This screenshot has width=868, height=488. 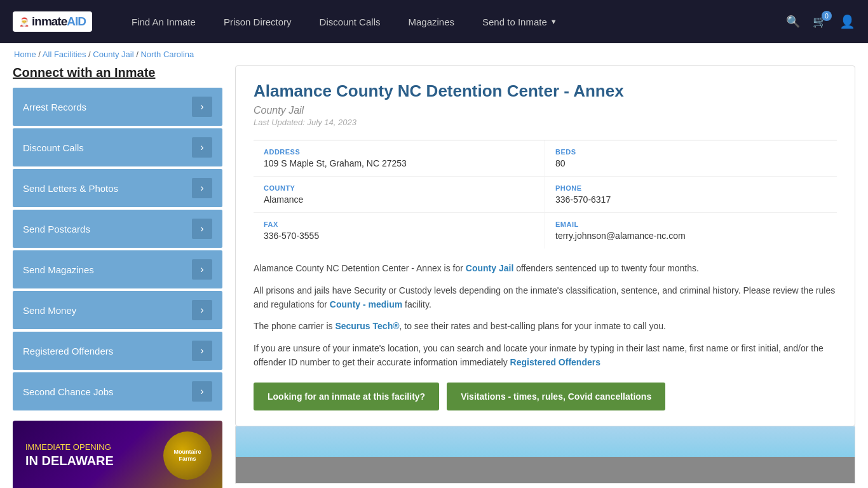 What do you see at coordinates (545, 326) in the screenshot?
I see `facility-desc3: The phone carrier is Securus Tech®, to s…` at bounding box center [545, 326].